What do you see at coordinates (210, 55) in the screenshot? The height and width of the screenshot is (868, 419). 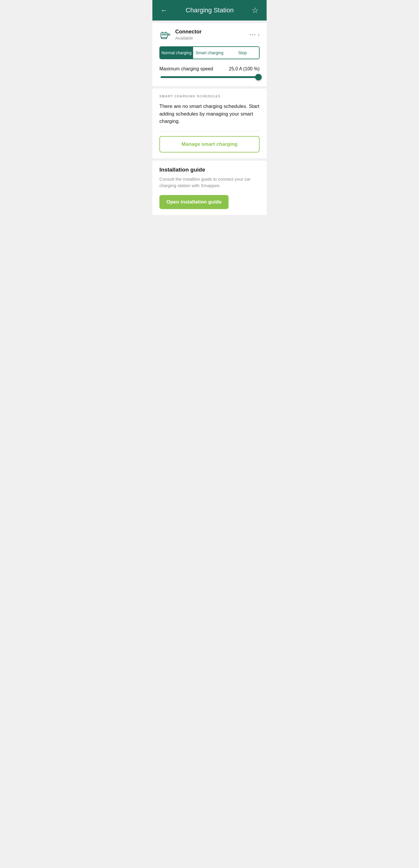 I see `connector-card: Connector Available --- › Normal chargin…` at bounding box center [210, 55].